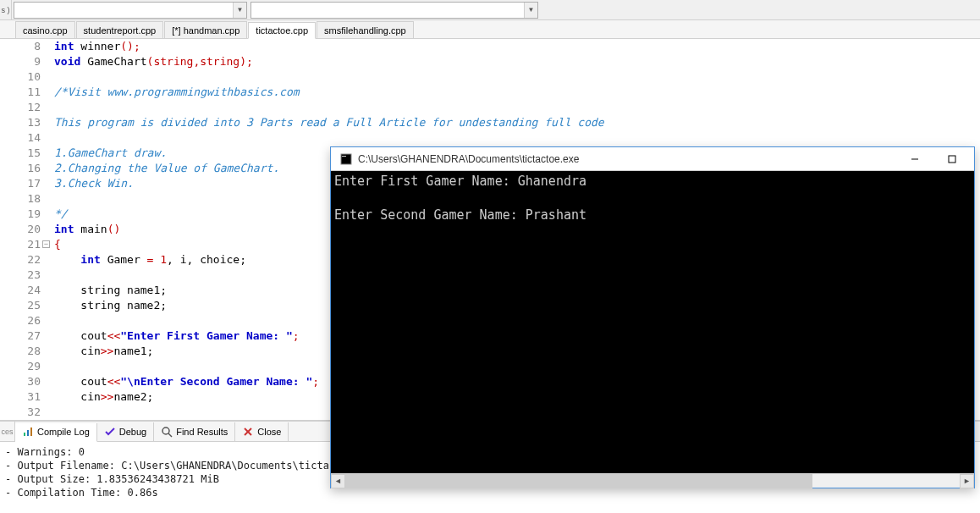  I want to click on maximize-button, so click(952, 159).